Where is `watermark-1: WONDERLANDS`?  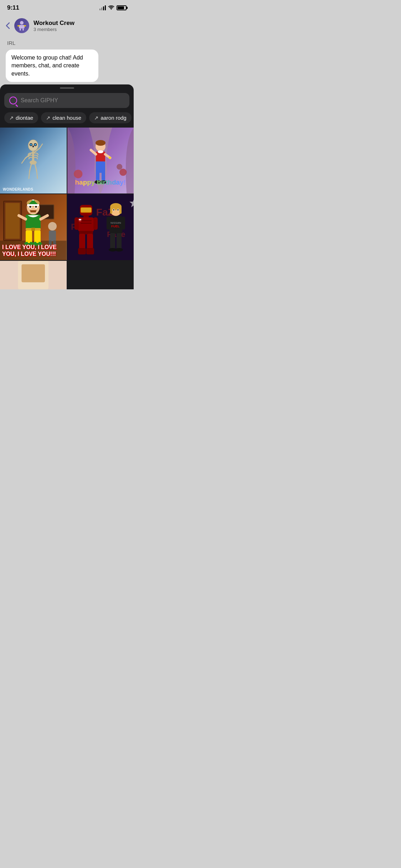
watermark-1: WONDERLANDS is located at coordinates (18, 190).